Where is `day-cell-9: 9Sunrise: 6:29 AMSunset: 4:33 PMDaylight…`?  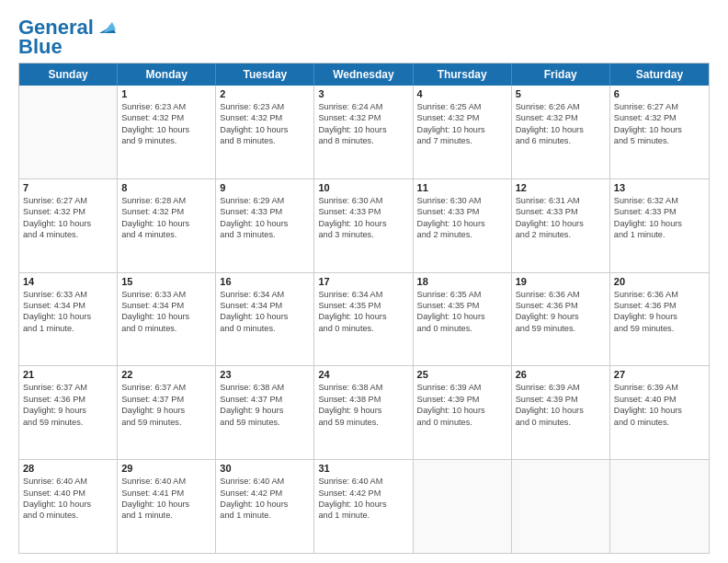 day-cell-9: 9Sunrise: 6:29 AMSunset: 4:33 PMDaylight… is located at coordinates (265, 226).